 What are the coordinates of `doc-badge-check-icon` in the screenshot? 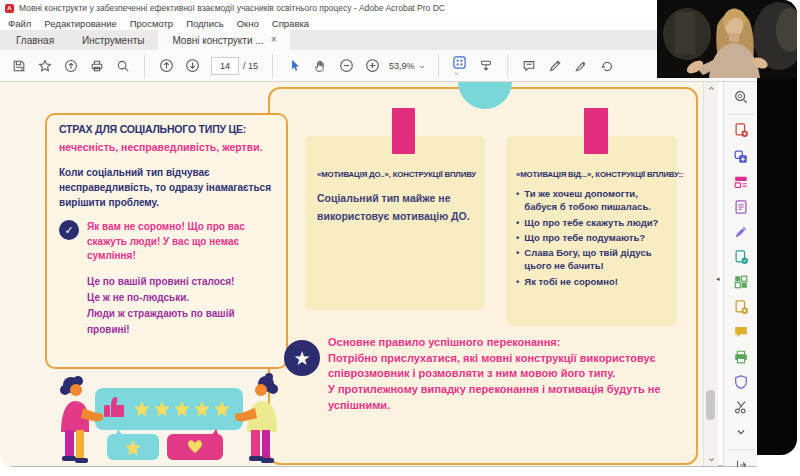 It's located at (741, 259).